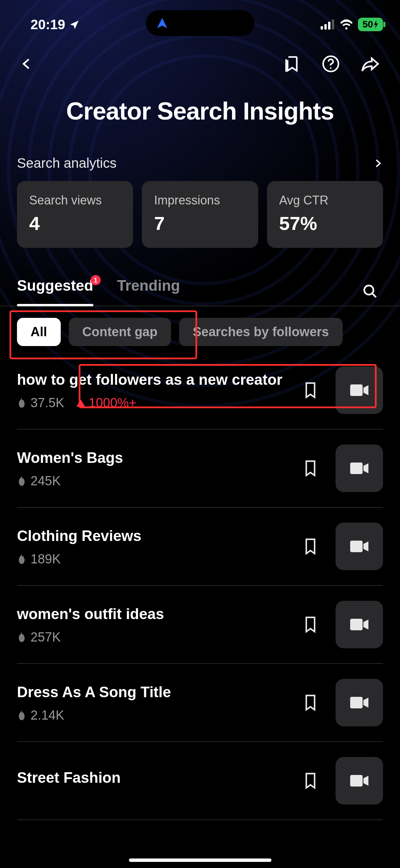 This screenshot has width=400, height=868. I want to click on stat-label: Avg CTR, so click(325, 200).